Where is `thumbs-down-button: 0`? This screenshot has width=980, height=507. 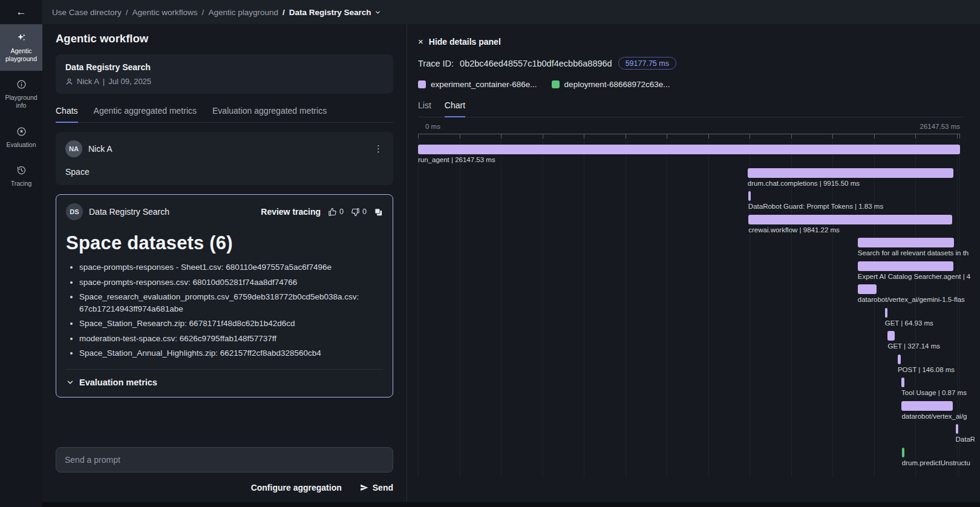 thumbs-down-button: 0 is located at coordinates (359, 212).